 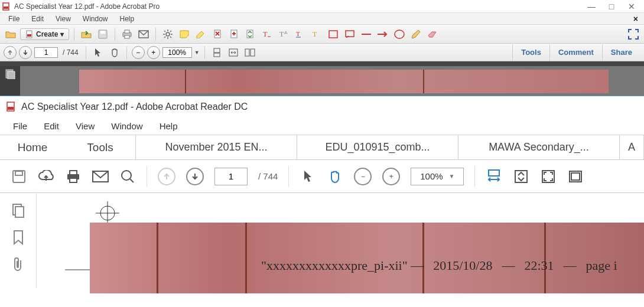 What do you see at coordinates (46, 177) in the screenshot?
I see `cloud-upload-icon` at bounding box center [46, 177].